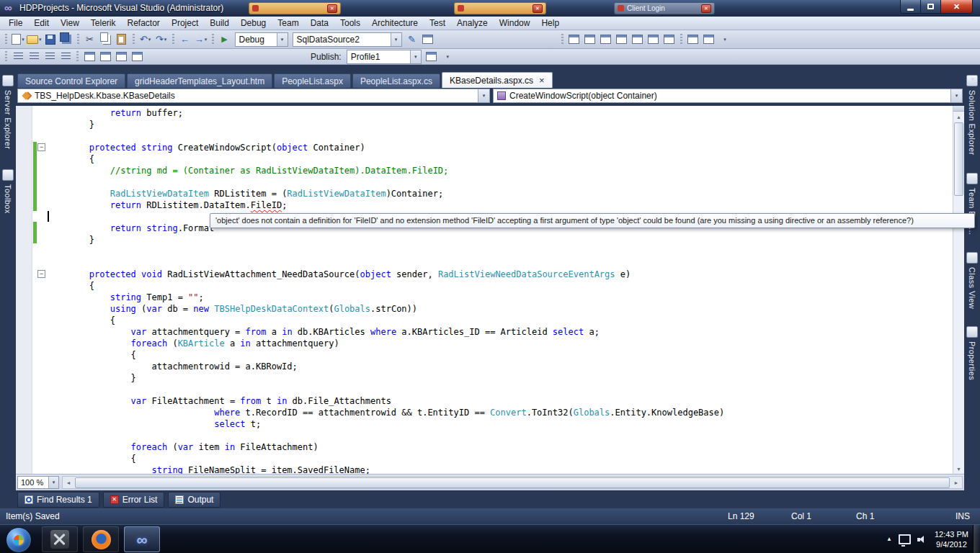  I want to click on start-debug-button: ▶, so click(225, 40).